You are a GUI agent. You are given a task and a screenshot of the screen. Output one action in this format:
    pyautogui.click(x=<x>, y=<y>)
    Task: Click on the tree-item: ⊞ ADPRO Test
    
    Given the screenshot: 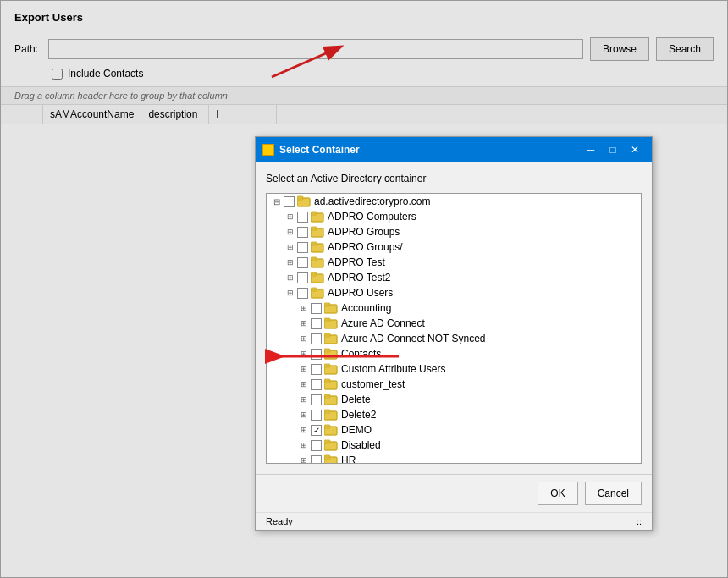 What is the action you would take?
    pyautogui.click(x=454, y=262)
    